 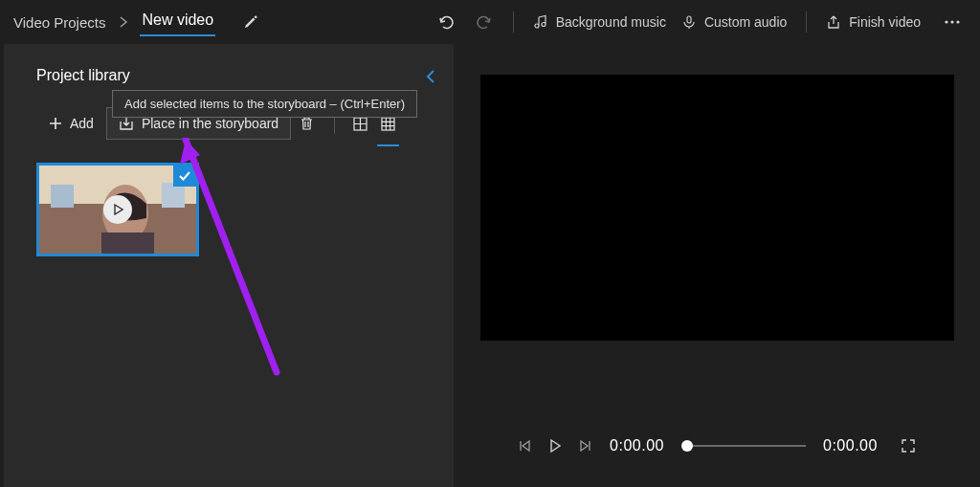 What do you see at coordinates (952, 22) in the screenshot?
I see `more-icon` at bounding box center [952, 22].